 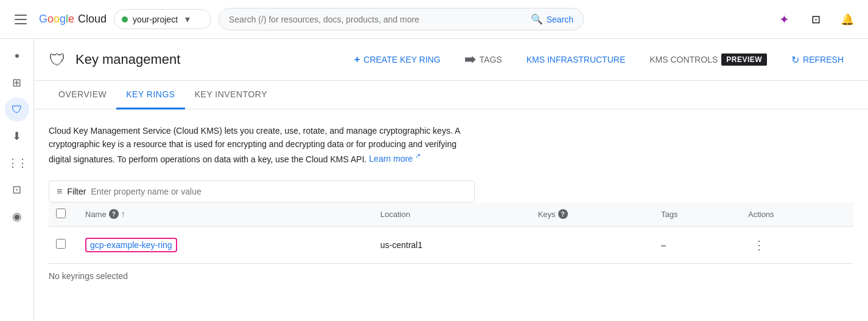 What do you see at coordinates (401, 19) in the screenshot?
I see `search-bar: 🔍 Search` at bounding box center [401, 19].